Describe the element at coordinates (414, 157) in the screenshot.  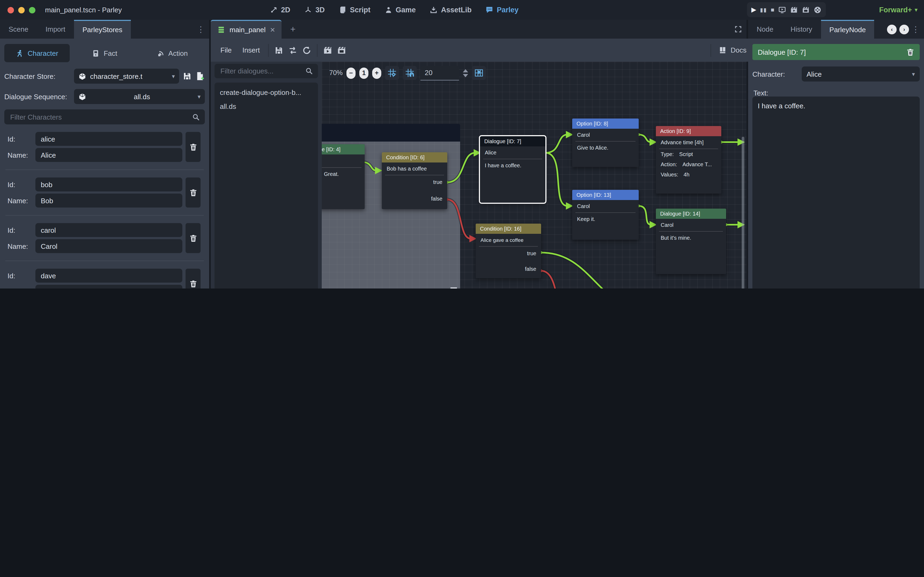
I see `node-title: Condition [ID: 6]` at that location.